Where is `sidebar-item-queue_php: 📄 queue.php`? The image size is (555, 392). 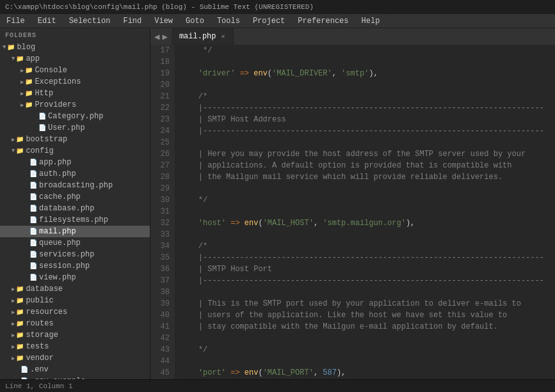
sidebar-item-queue_php: 📄 queue.php is located at coordinates (75, 243).